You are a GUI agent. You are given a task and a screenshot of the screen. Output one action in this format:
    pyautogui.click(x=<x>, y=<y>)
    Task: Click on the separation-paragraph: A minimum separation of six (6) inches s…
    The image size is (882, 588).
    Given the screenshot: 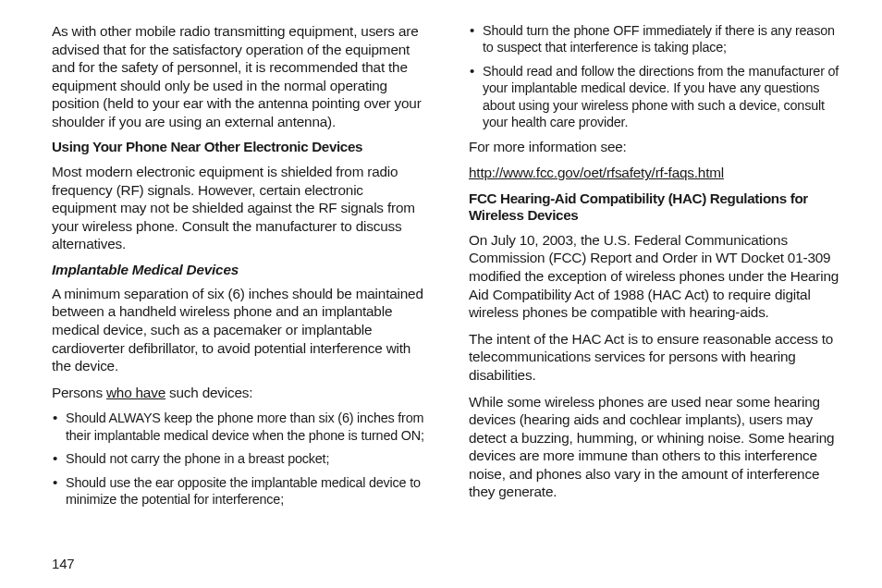 What is the action you would take?
    pyautogui.click(x=239, y=330)
    